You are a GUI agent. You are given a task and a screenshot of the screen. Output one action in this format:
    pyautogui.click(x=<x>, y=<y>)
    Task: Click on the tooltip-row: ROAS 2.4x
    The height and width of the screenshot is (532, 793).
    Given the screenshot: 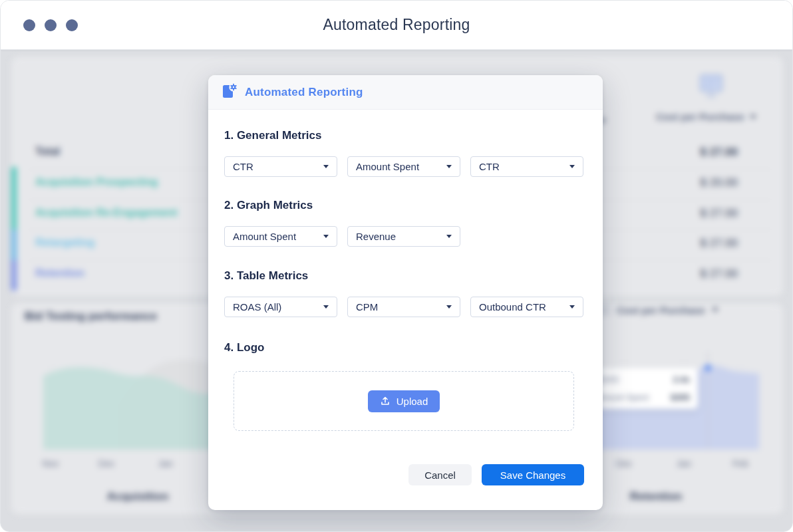 What is the action you would take?
    pyautogui.click(x=642, y=379)
    